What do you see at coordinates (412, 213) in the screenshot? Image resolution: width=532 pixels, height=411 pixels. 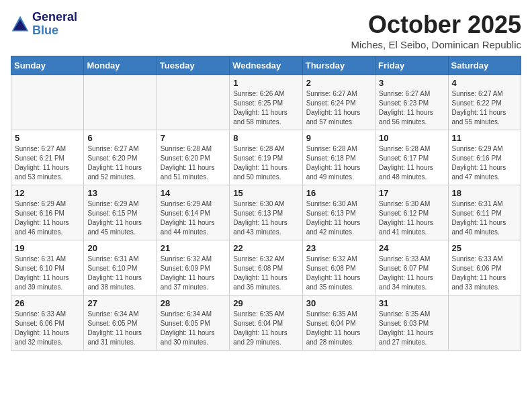 I see `calendar-cell: 17 Sunrise: 6:30 AM Sunset: 6:12 PM Dayl…` at bounding box center [412, 213].